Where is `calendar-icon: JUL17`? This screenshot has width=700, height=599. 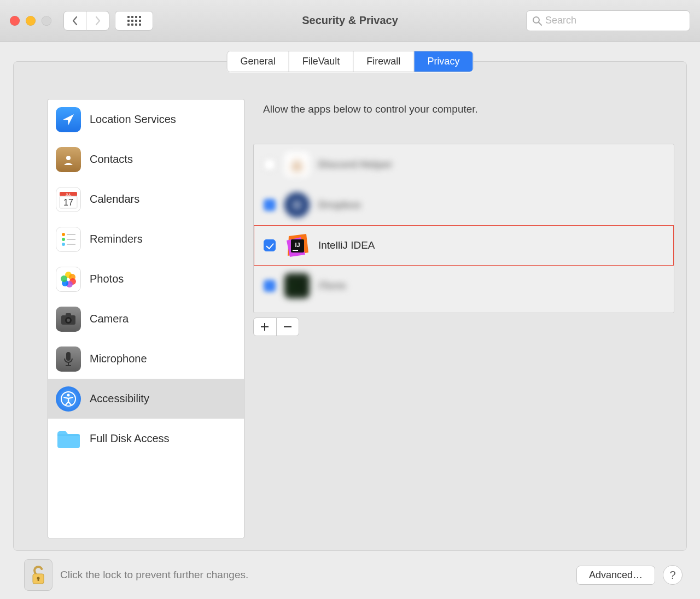
calendar-icon: JUL17 is located at coordinates (68, 199).